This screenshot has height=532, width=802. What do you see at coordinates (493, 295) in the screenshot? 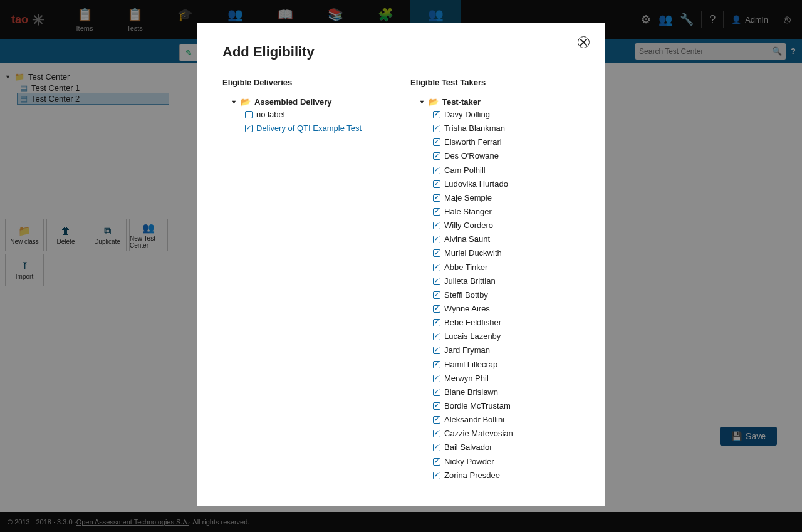
I see `testtaker-item: Steffi Bottby` at bounding box center [493, 295].